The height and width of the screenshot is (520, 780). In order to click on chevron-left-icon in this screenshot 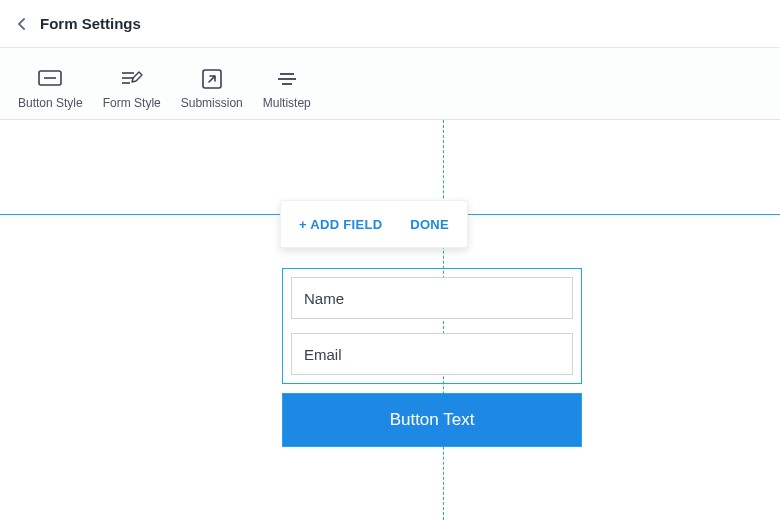, I will do `click(22, 24)`.